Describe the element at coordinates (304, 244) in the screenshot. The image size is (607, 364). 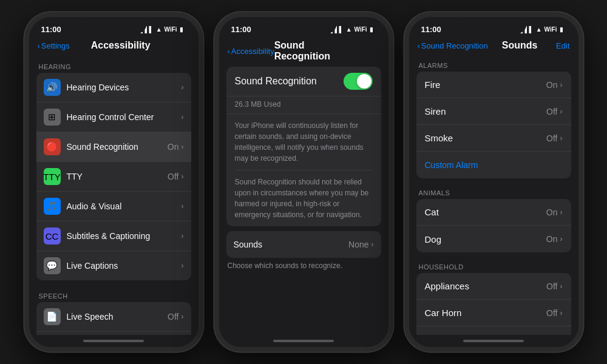
I see `sounds-row-group: Sounds None ›` at that location.